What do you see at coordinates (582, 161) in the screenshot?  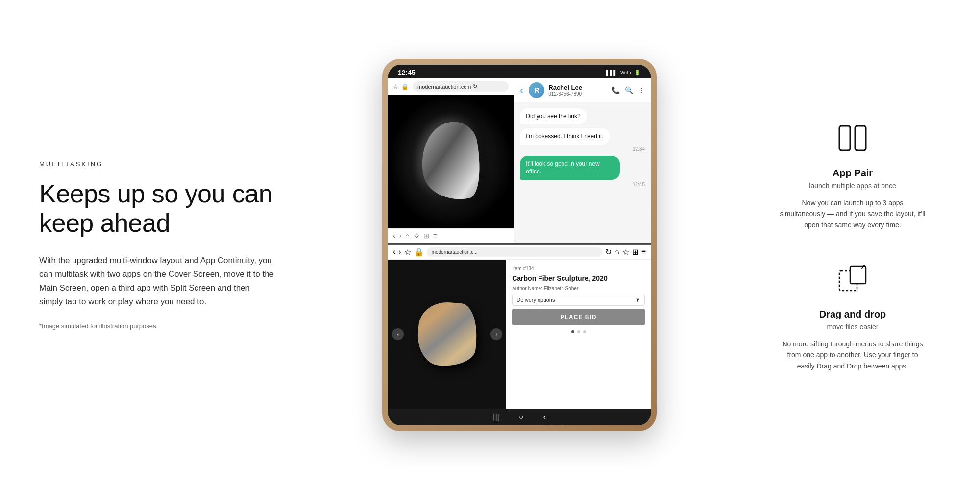 I see `messages-panel: ‹ R Rachel Lee 012-3456-7890 📞 🔍 ⋮` at bounding box center [582, 161].